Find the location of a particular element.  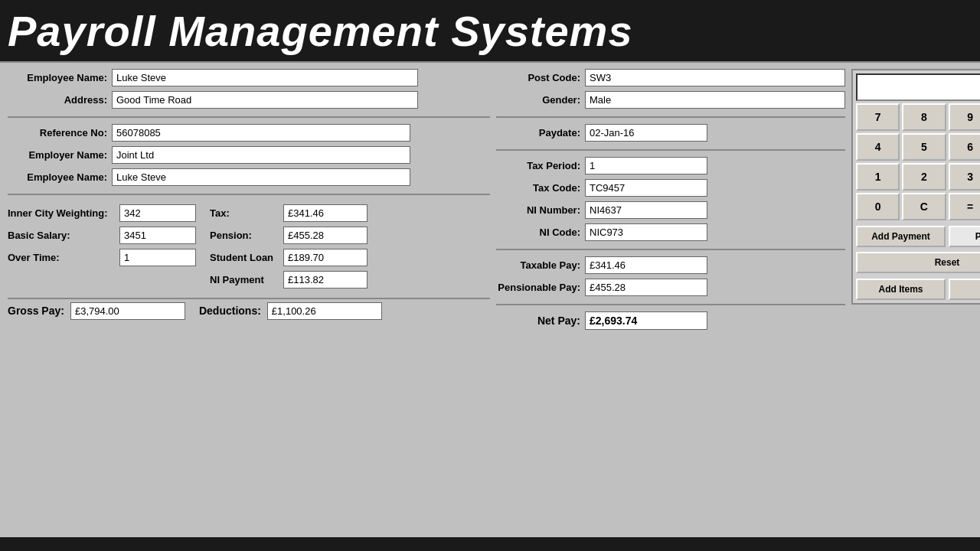

basic-salary-input is located at coordinates (158, 236).